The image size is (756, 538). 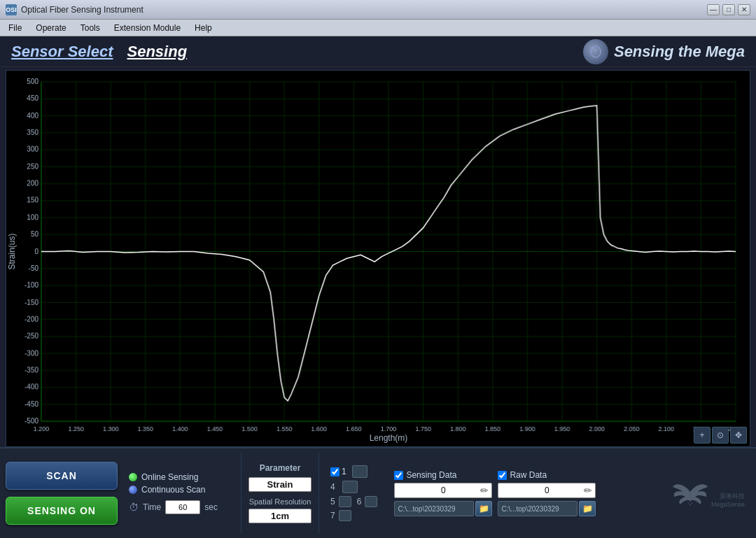 What do you see at coordinates (183, 507) in the screenshot?
I see `time-input` at bounding box center [183, 507].